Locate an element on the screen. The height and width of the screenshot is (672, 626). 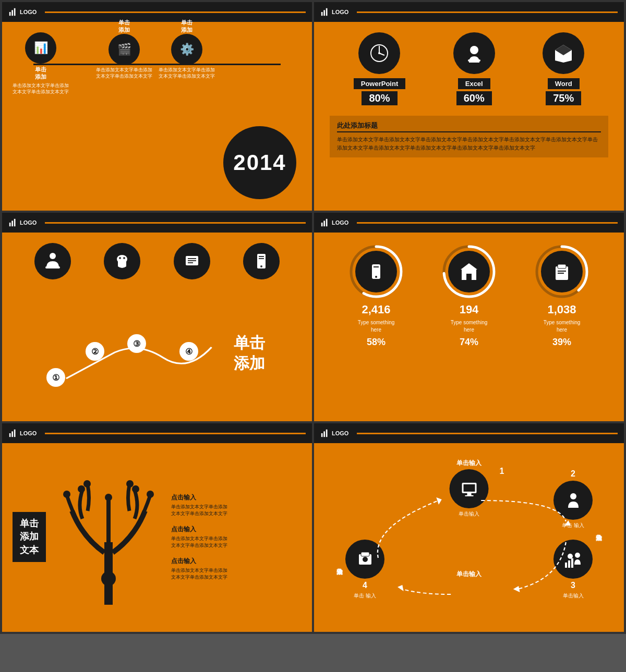
tree-svg-wrap is located at coordinates (109, 537).